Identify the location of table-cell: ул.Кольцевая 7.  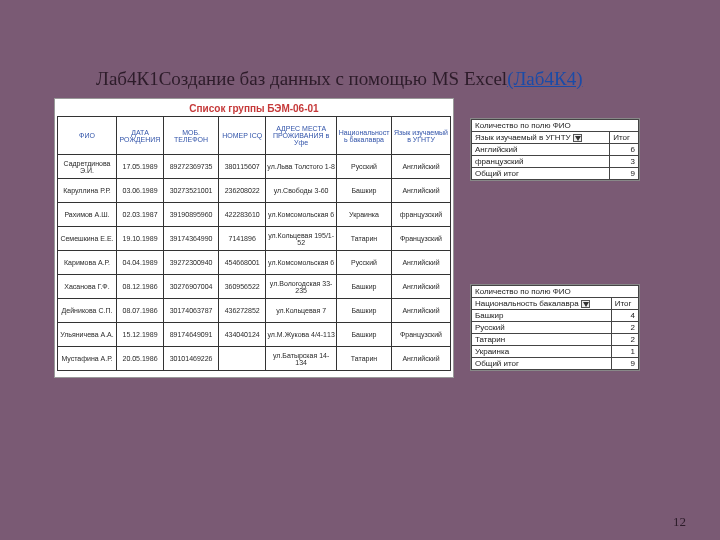
(302, 311).